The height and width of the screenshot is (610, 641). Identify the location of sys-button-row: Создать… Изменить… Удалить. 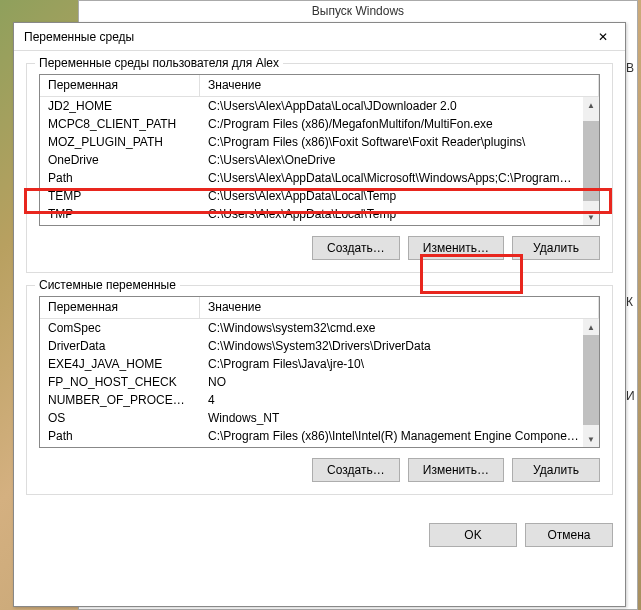
(320, 470).